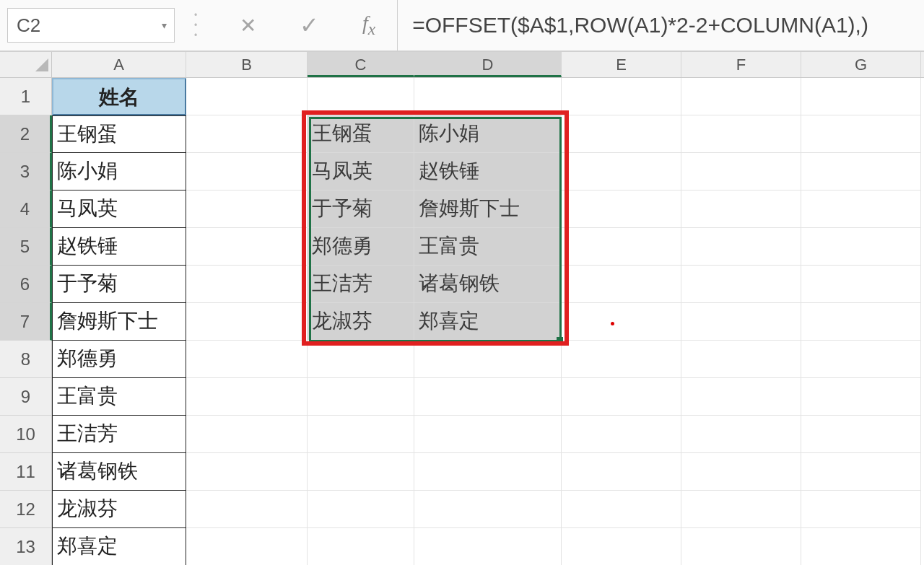  I want to click on row-header: 11, so click(26, 472).